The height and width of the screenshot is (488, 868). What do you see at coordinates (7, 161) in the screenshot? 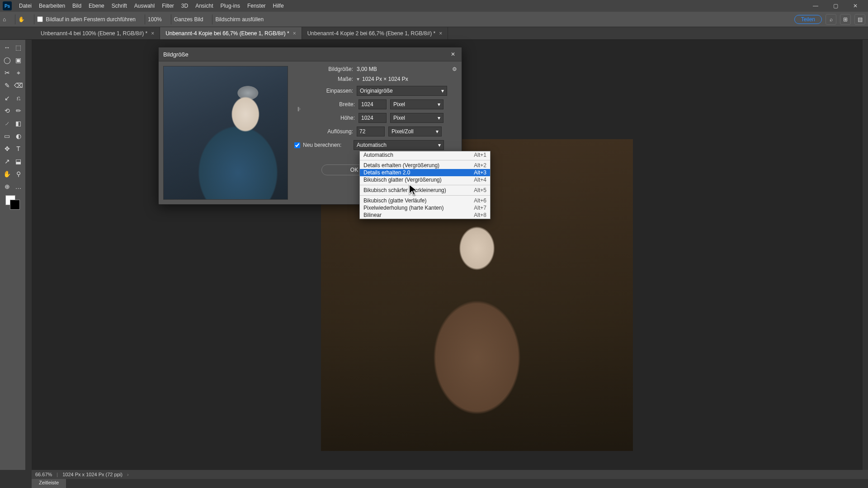
I see `tool-18: ↗` at bounding box center [7, 161].